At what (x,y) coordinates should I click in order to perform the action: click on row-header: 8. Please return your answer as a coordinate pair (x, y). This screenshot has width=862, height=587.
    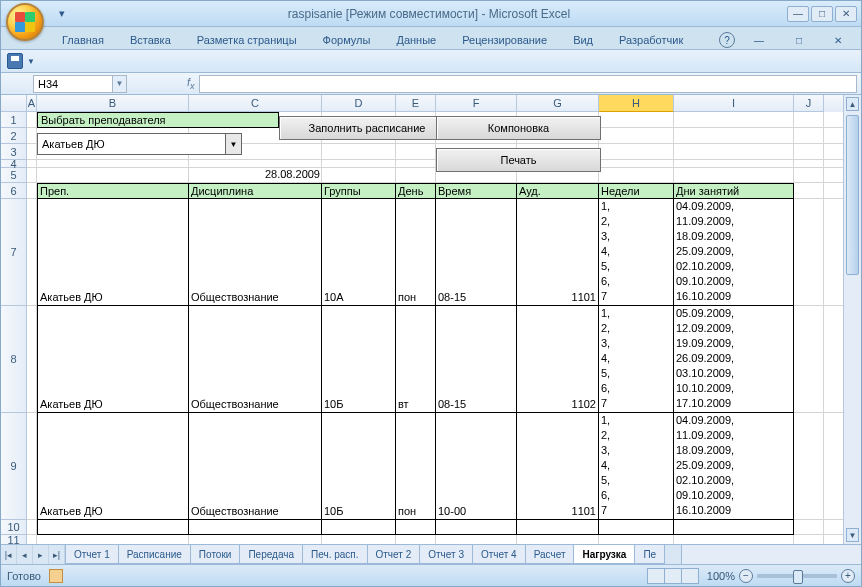
    Looking at the image, I should click on (14, 360).